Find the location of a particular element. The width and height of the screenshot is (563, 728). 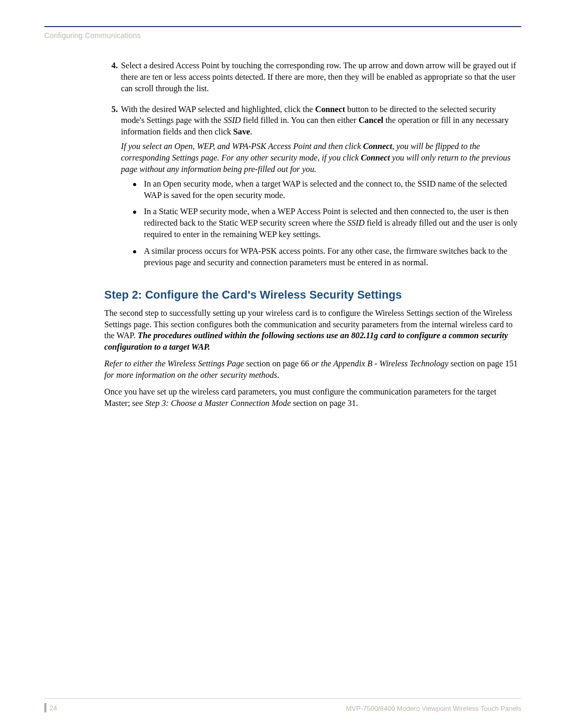

sub-bullet-list: ● In an Open security mode, when a targe… is located at coordinates (327, 224).